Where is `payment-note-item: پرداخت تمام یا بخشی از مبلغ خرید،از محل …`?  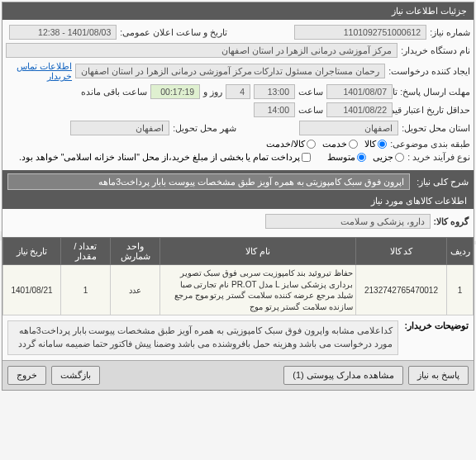
payment-note-item: پرداخت تمام یا بخشی از مبلغ خرید،از محل … is located at coordinates (165, 157).